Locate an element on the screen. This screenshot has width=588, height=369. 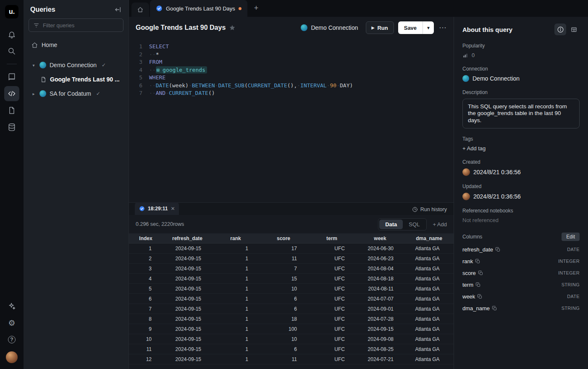
table-row: 82024-09-15118UFC2024-07-28Atlanta GA is located at coordinates (291, 319).